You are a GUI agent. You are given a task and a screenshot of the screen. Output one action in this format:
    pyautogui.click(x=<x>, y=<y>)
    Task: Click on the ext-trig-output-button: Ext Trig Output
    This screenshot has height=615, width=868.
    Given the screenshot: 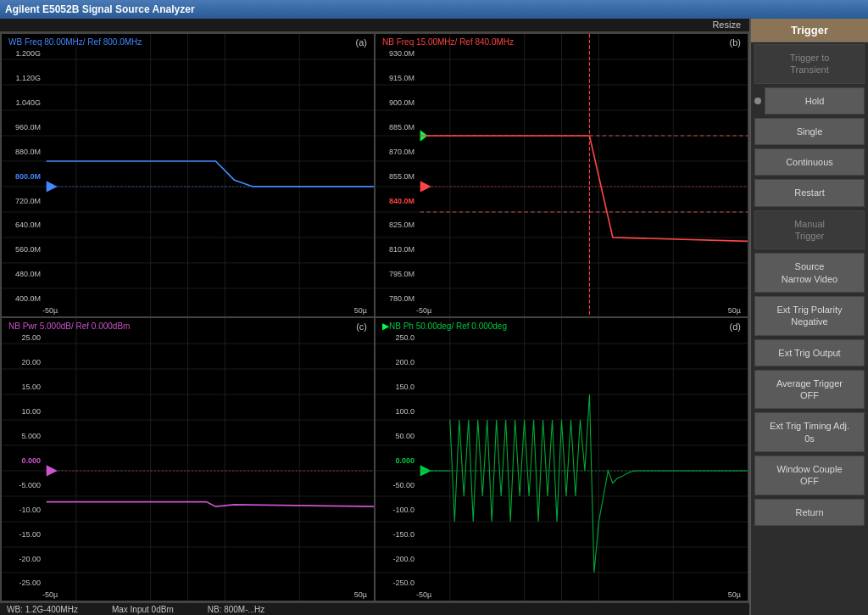 What is the action you would take?
    pyautogui.click(x=810, y=353)
    